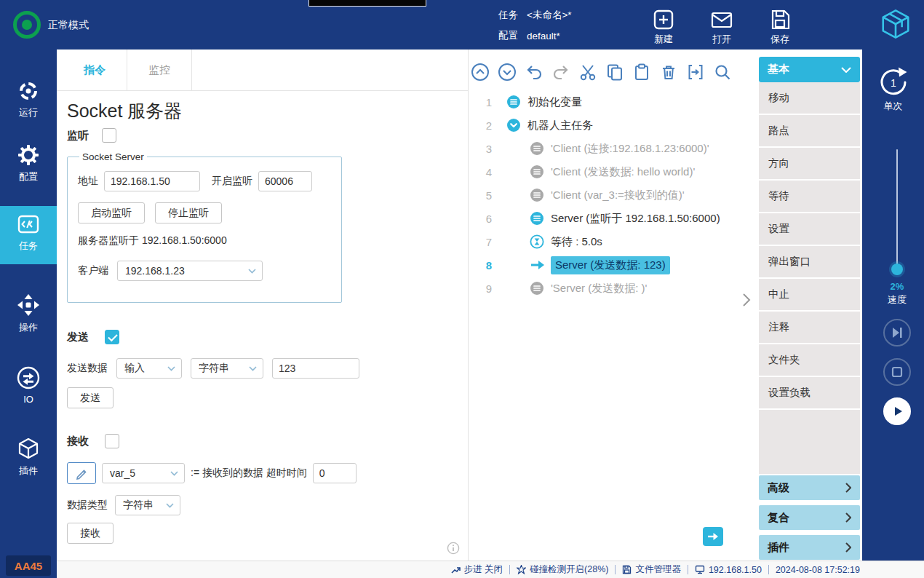  I want to click on timeout-field, so click(335, 473).